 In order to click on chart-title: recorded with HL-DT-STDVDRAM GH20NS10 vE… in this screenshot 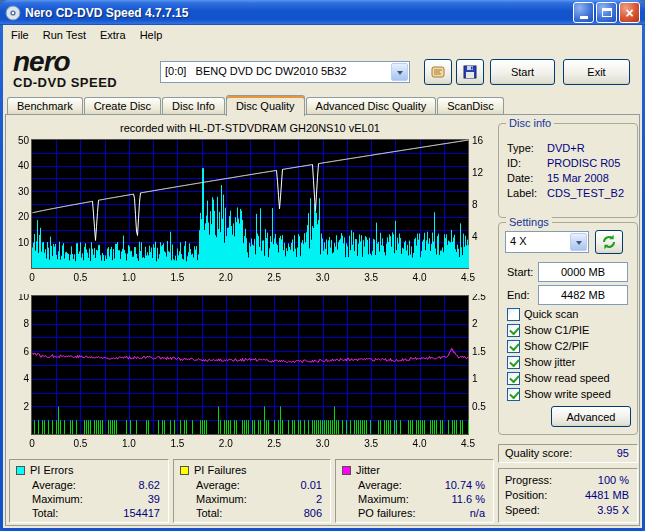, I will do `click(250, 128)`.